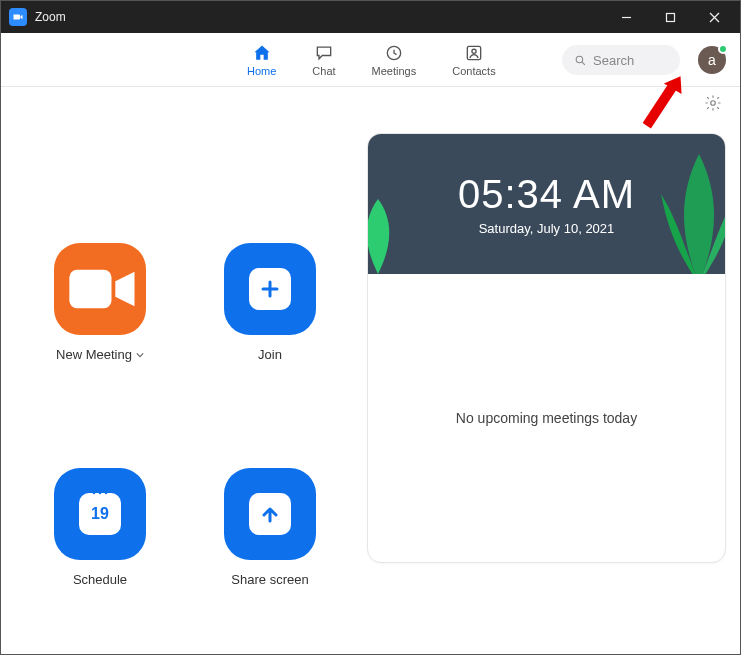 The width and height of the screenshot is (741, 655). What do you see at coordinates (713, 105) in the screenshot?
I see `settings-button` at bounding box center [713, 105].